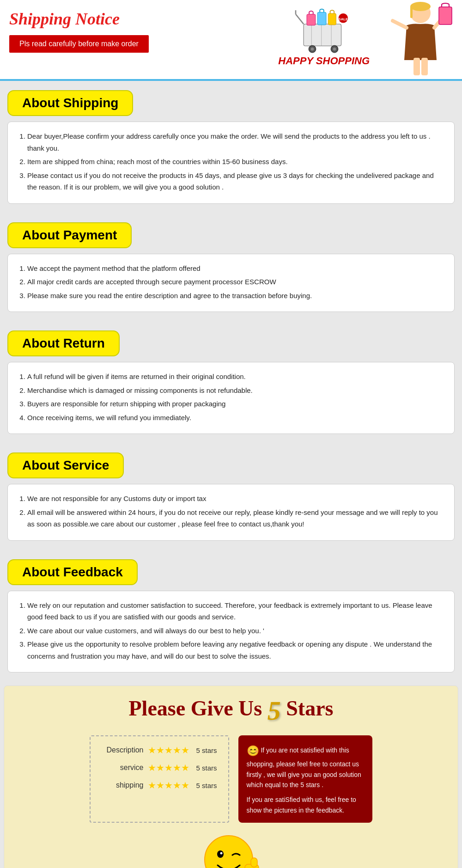 The width and height of the screenshot is (462, 868). Describe the element at coordinates (169, 750) in the screenshot. I see `stars-icons-description: ★★★★★` at that location.